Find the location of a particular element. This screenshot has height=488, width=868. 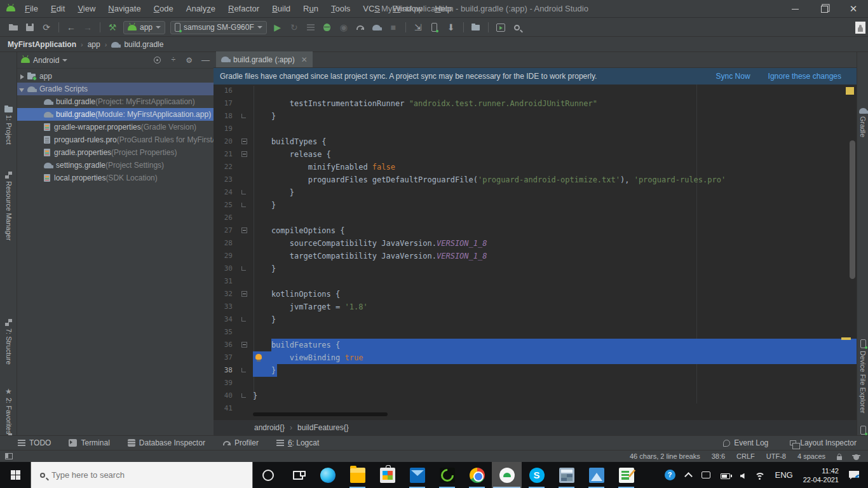

menu-tools: Tools is located at coordinates (341, 9).